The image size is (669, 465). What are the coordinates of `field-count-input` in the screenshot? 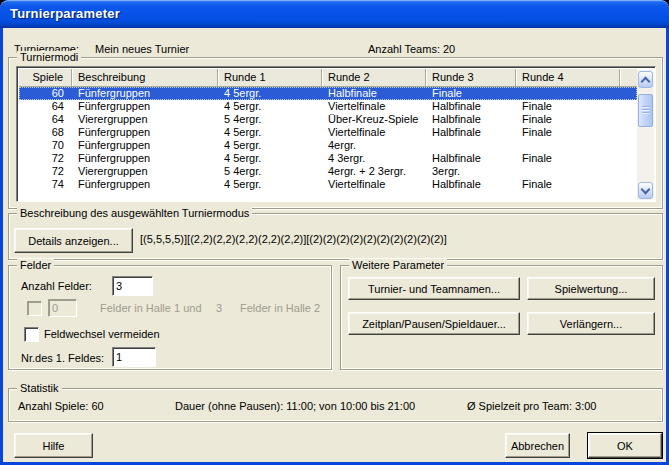 It's located at (132, 286).